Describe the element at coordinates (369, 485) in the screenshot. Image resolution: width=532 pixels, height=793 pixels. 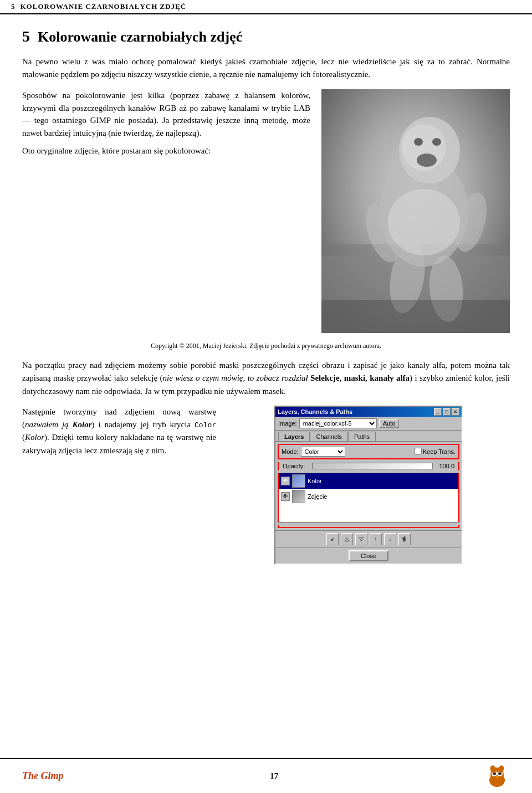
I see `gimp-layers-dialog: Layers, Channels & Paths _ □ × Image: ma…` at that location.